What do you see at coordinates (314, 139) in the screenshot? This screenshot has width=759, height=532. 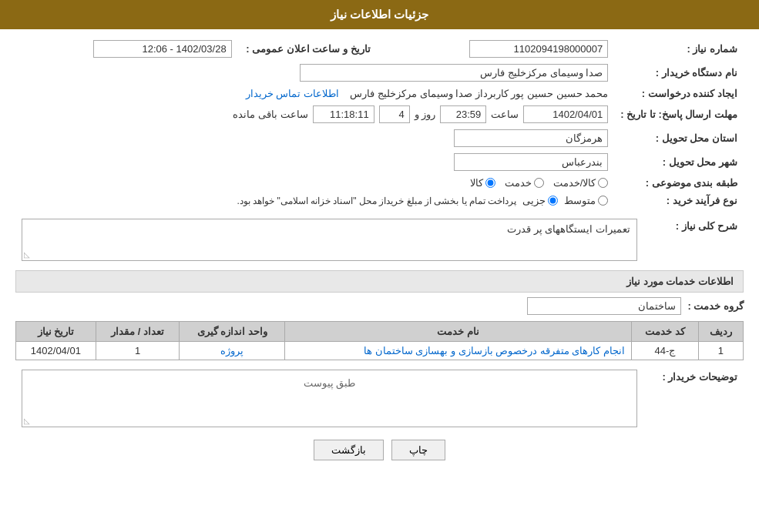 I see `province-cell: هرمزگان` at bounding box center [314, 139].